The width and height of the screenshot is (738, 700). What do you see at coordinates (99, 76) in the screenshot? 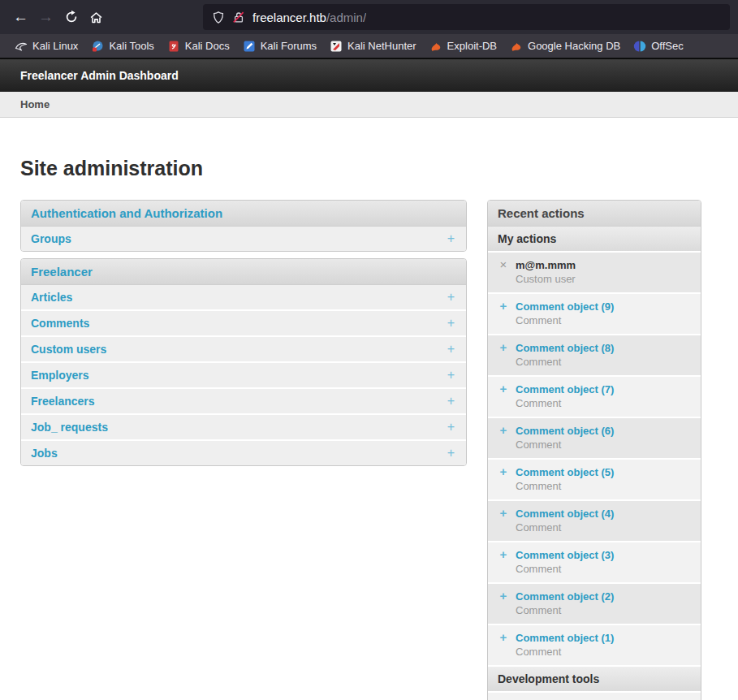
I see `brand-title: Freelancer Admin Dashboard` at bounding box center [99, 76].